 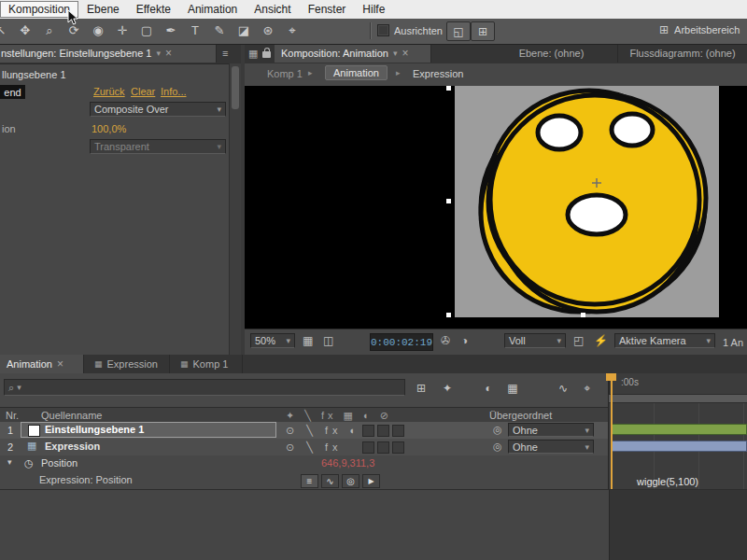 I want to click on timecode-display: 0:00:02:19, so click(x=402, y=342).